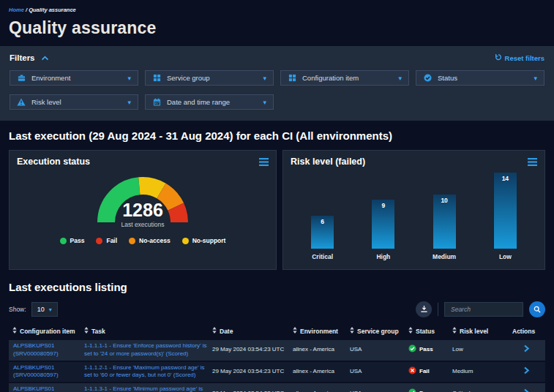  What do you see at coordinates (425, 331) in the screenshot?
I see `column-header-label: Status` at bounding box center [425, 331].